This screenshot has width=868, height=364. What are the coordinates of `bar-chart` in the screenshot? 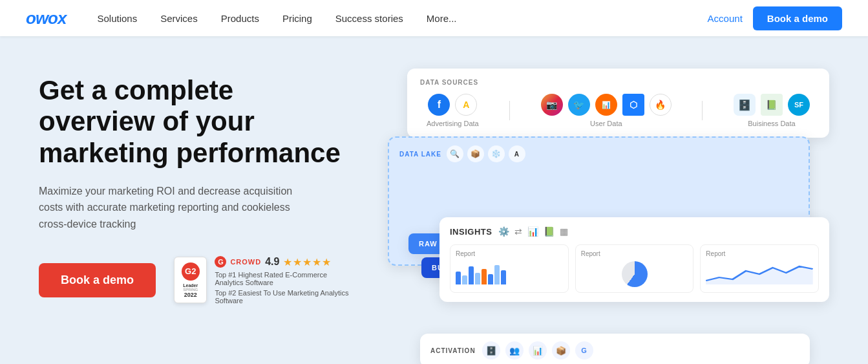 It's located at (509, 273).